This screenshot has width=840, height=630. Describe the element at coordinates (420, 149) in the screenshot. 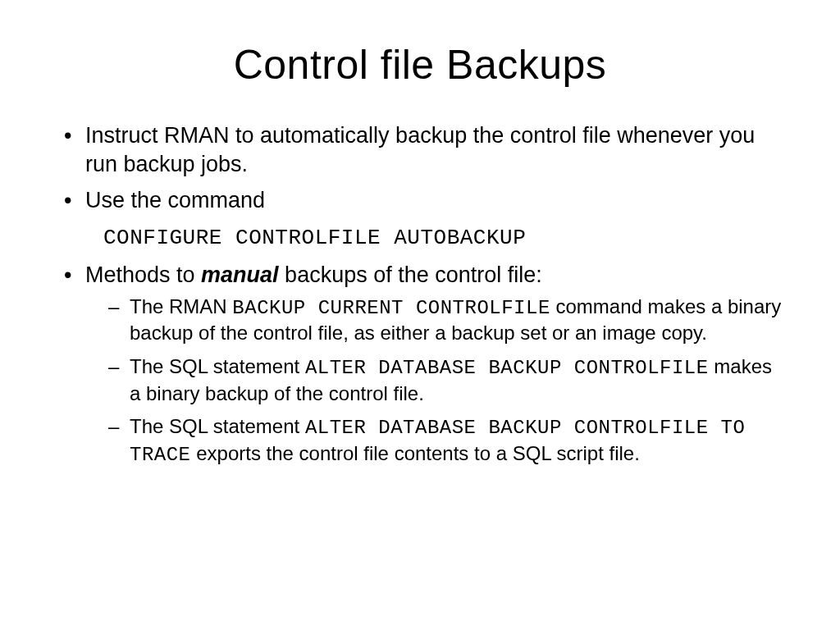

I see `bullet-text: Instruct RMAN to automatically backup th…` at that location.